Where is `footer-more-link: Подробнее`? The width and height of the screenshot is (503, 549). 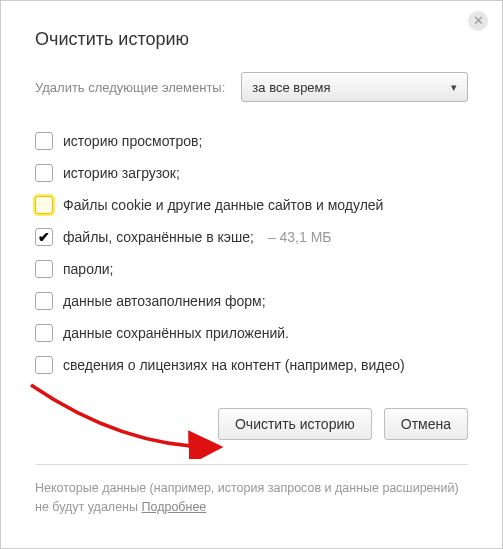 footer-more-link: Подробнее is located at coordinates (174, 507).